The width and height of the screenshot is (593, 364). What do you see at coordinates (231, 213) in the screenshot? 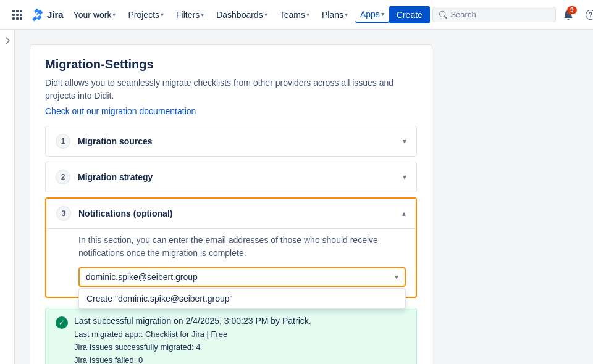
I see `accordion-header-notifications: 3 Notifications (optional) ▴` at bounding box center [231, 213].